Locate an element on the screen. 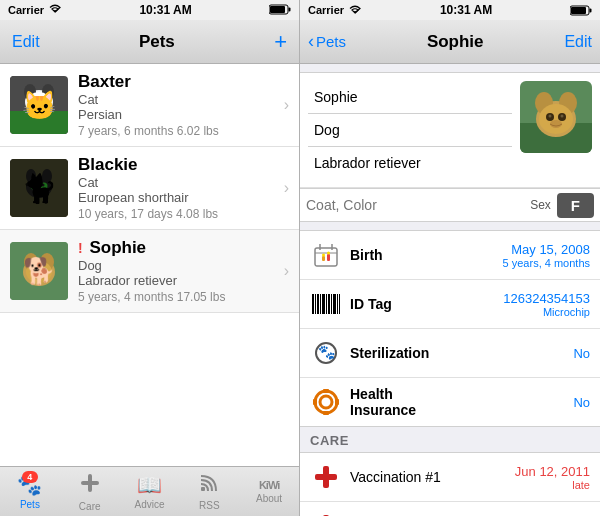 The height and width of the screenshot is (516, 600). sex-label: Sex is located at coordinates (540, 205).